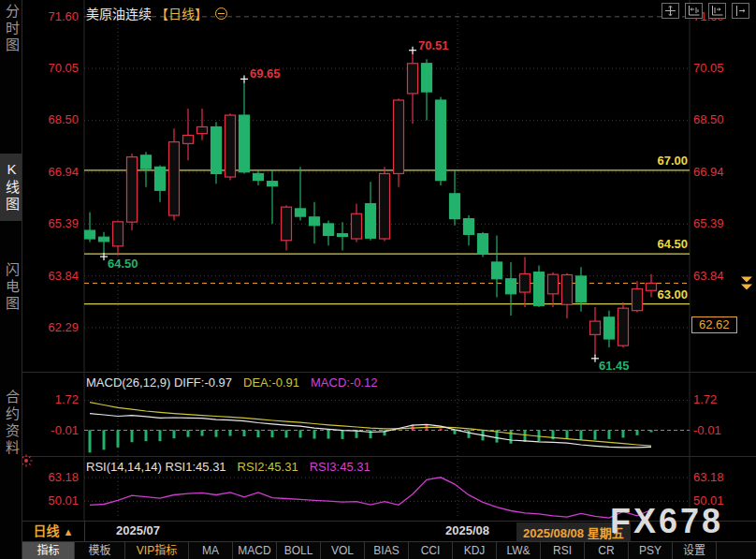 The height and width of the screenshot is (559, 756). I want to click on goto-latest-icon, so click(741, 11).